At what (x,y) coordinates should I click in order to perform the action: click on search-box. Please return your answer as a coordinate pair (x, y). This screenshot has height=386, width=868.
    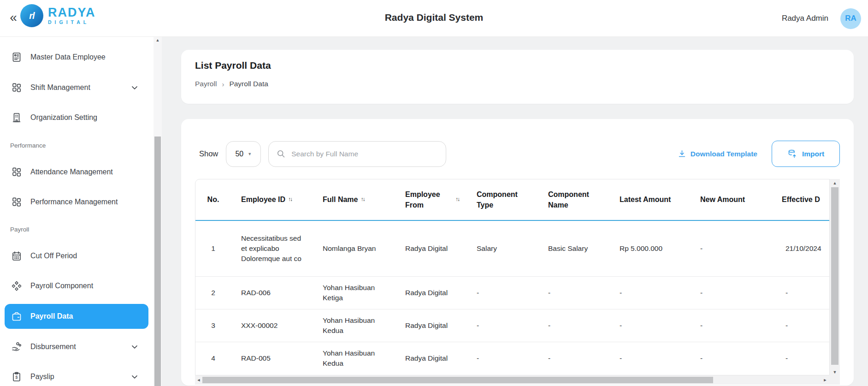
    Looking at the image, I should click on (357, 154).